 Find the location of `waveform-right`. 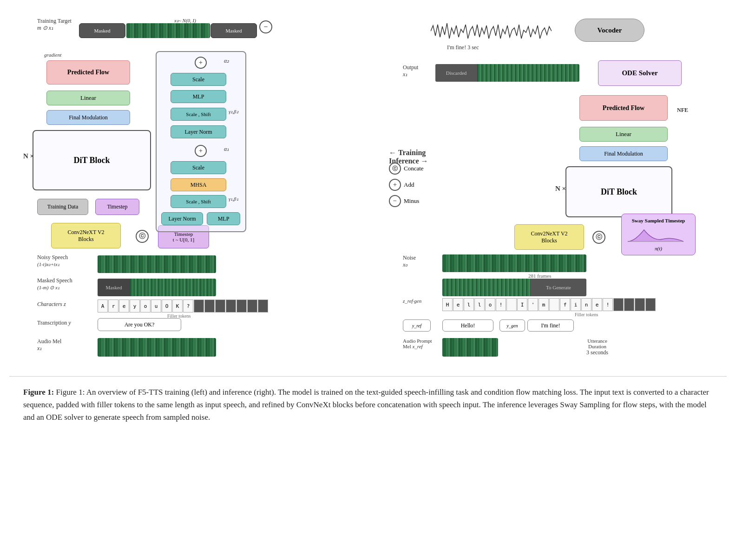

waveform-right is located at coordinates (491, 32).